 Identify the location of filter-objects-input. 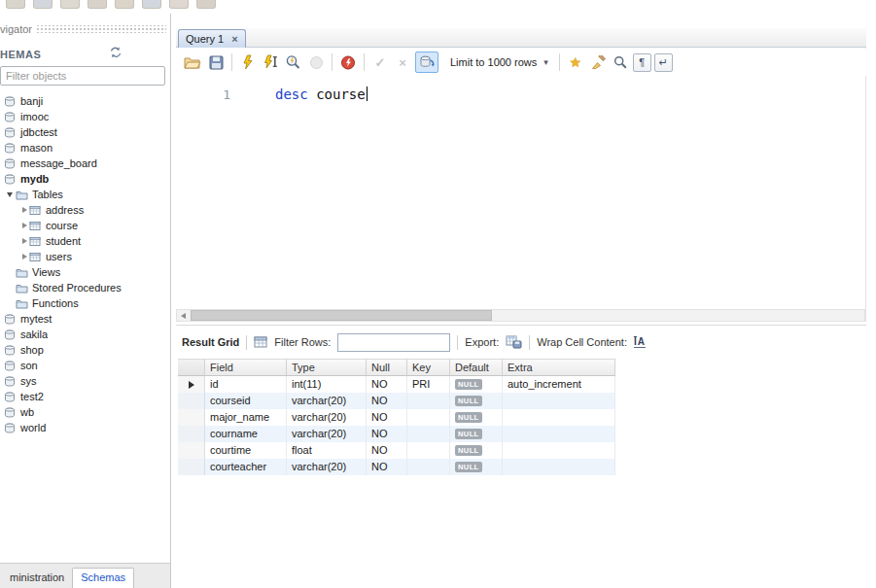
(83, 76).